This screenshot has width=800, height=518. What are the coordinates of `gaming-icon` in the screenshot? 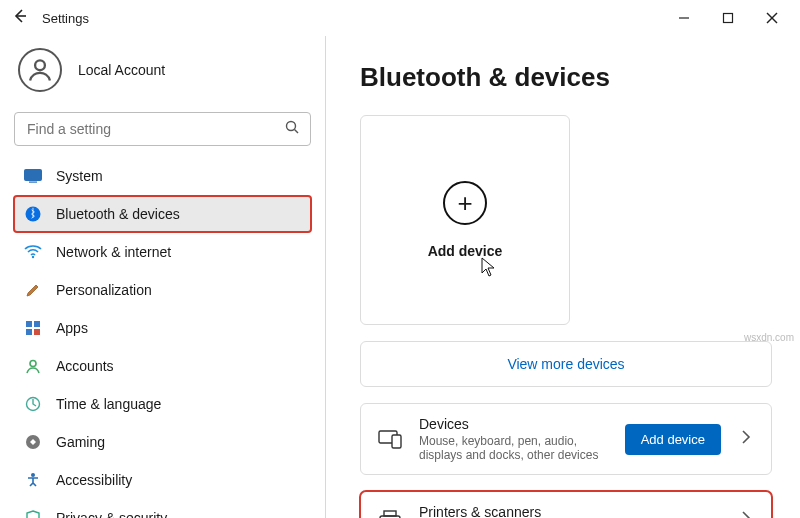 It's located at (33, 442).